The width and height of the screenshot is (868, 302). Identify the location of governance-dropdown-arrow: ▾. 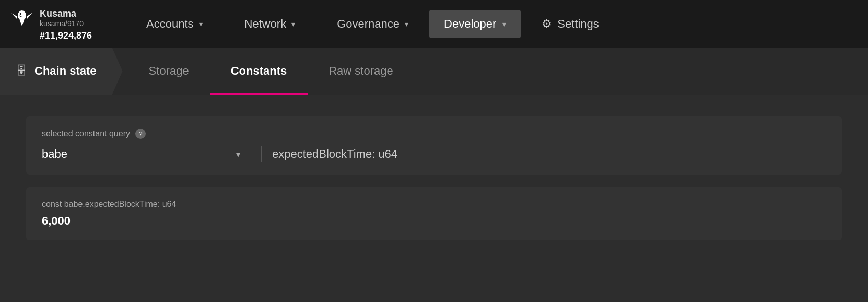
(406, 24).